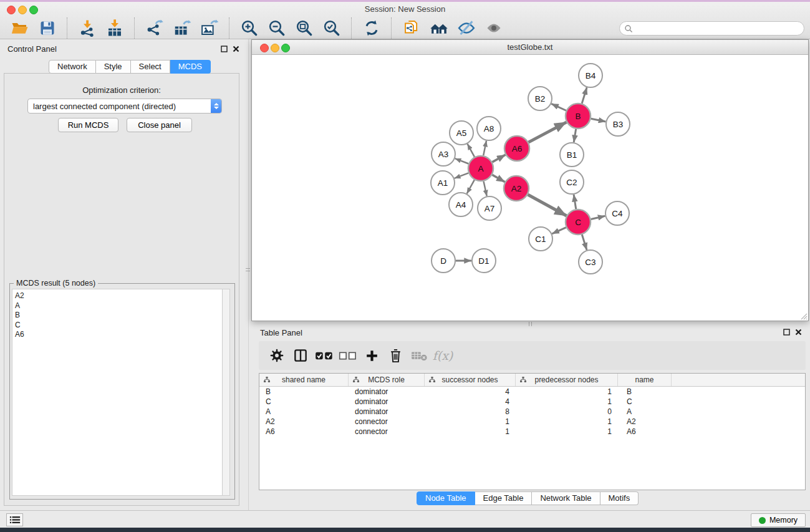 The image size is (810, 532). Describe the element at coordinates (498, 178) in the screenshot. I see `graph-edge-A-A2` at that location.